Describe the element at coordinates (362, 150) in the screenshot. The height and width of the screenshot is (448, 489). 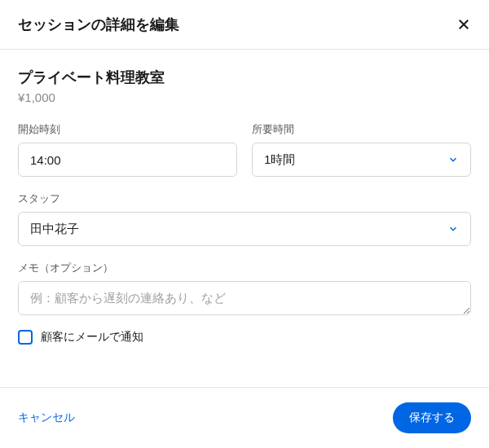
I see `duration-field: 所要時間 1時間` at that location.